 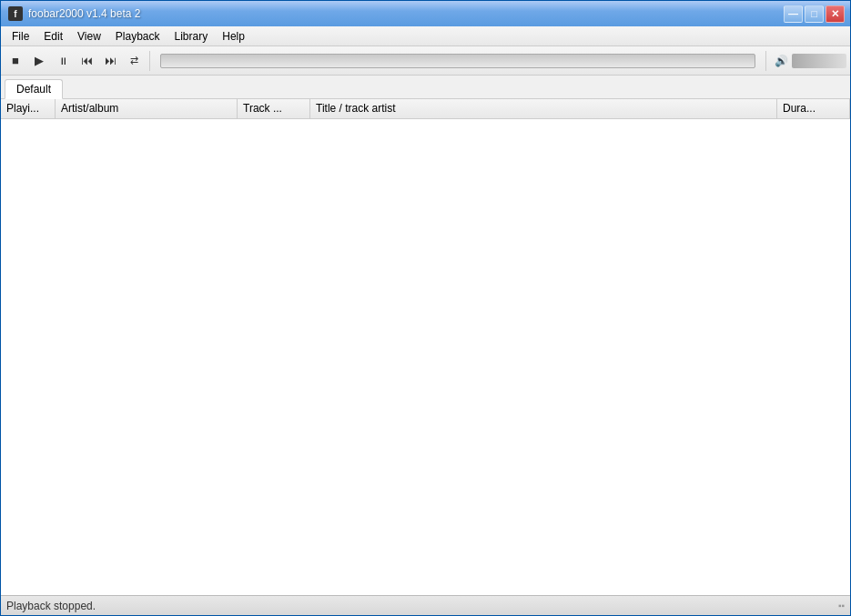 I want to click on app-icon: f, so click(x=15, y=14).